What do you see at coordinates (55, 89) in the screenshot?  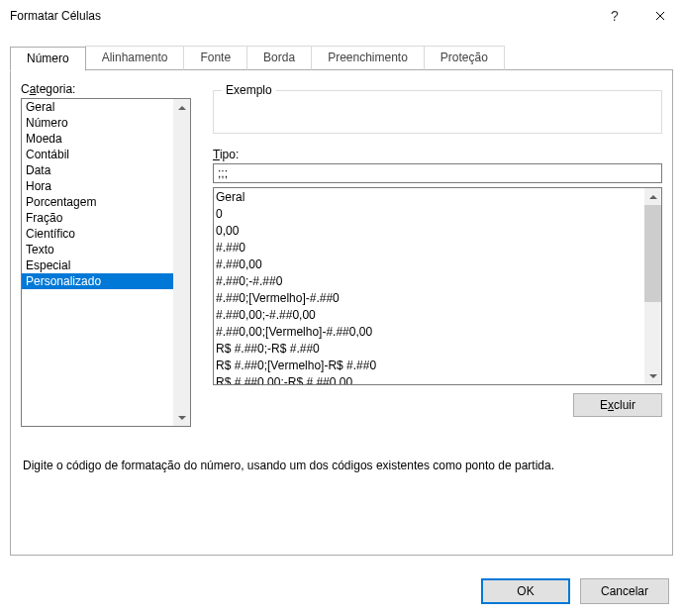 I see `categoria-label-post: tegoria:` at bounding box center [55, 89].